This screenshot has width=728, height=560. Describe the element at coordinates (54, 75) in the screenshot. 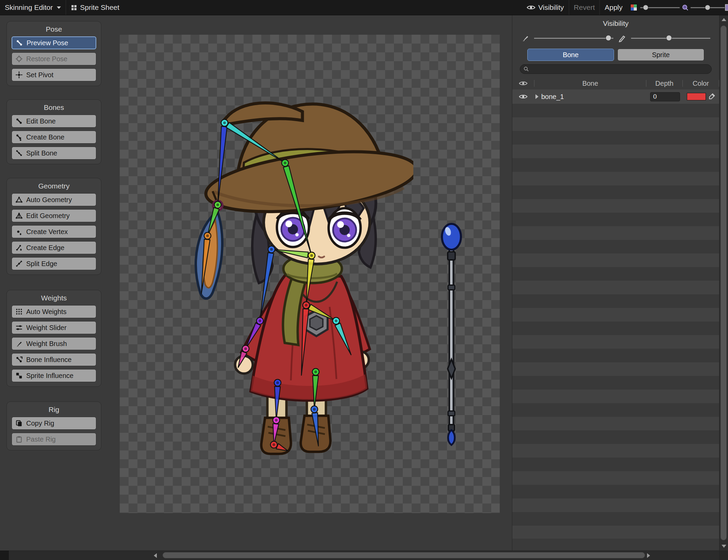

I see `set-pivot-button: Set Pivot` at that location.